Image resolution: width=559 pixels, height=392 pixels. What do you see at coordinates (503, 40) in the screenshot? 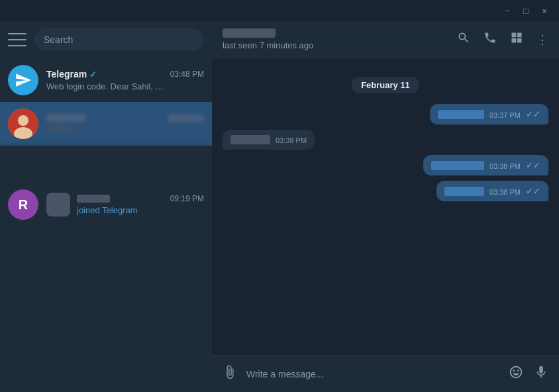
I see `chat-header-actions: ⋮` at bounding box center [503, 40].